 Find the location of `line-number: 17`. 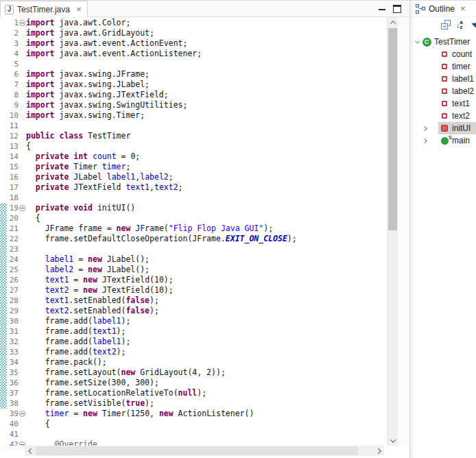

line-number: 17 is located at coordinates (12, 188).